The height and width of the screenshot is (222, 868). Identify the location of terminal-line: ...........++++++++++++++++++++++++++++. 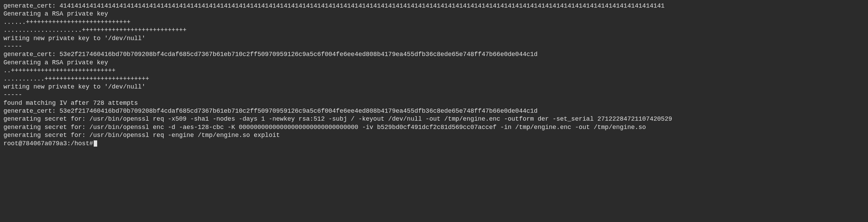
(434, 79).